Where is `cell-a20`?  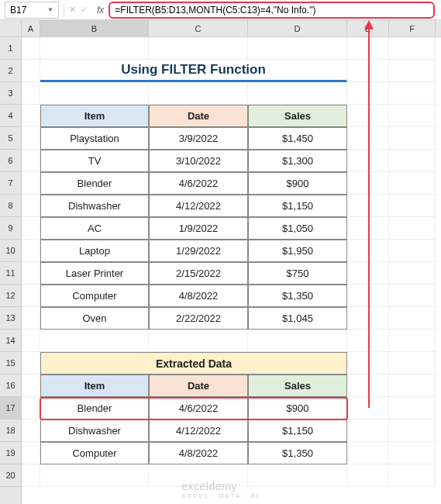 cell-a20 is located at coordinates (31, 476).